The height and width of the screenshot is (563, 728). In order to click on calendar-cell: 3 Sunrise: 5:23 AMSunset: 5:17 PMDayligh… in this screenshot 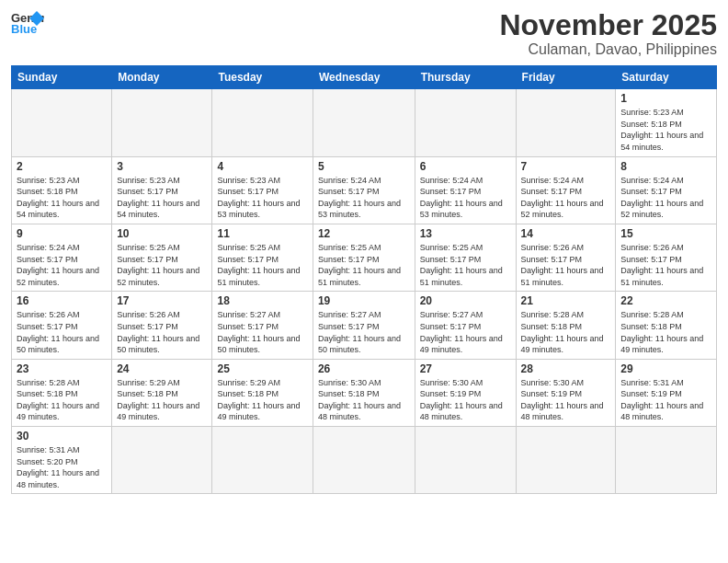, I will do `click(162, 190)`.